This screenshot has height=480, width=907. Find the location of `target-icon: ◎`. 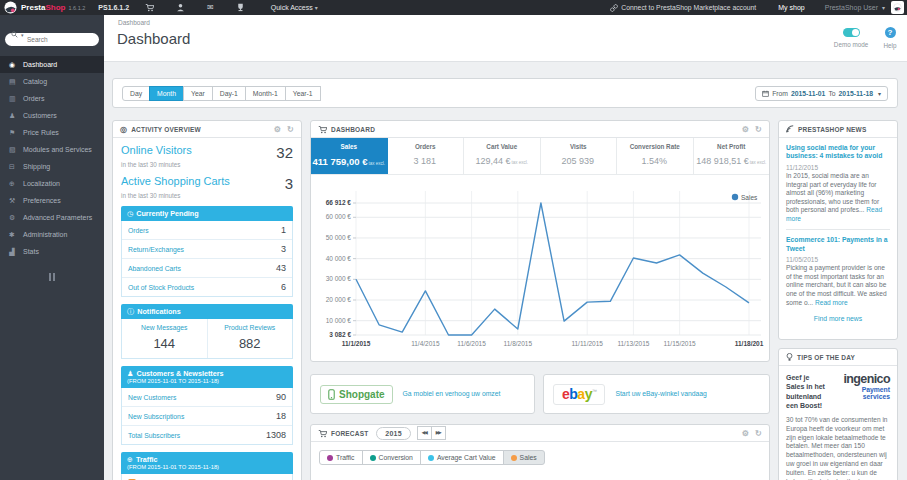

target-icon: ◎ is located at coordinates (124, 130).